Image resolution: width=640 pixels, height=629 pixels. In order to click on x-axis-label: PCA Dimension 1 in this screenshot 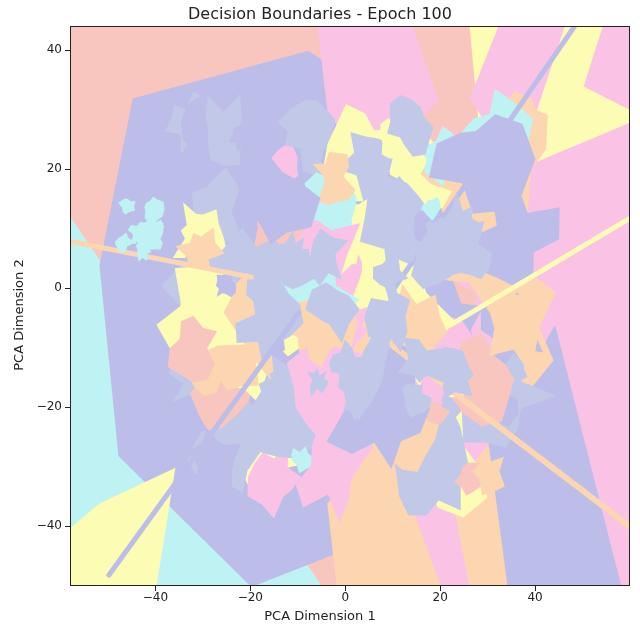, I will do `click(320, 616)`.